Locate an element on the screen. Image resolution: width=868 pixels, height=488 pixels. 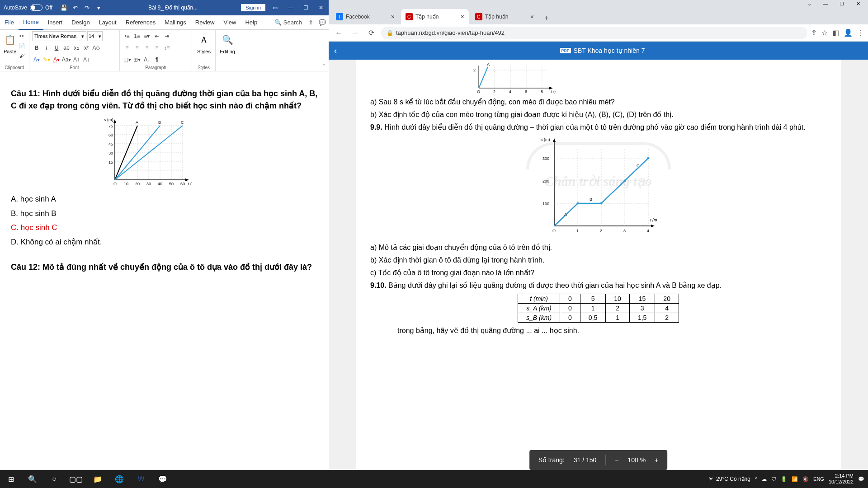
paste-button: 📋 Paste is located at coordinates (10, 51).